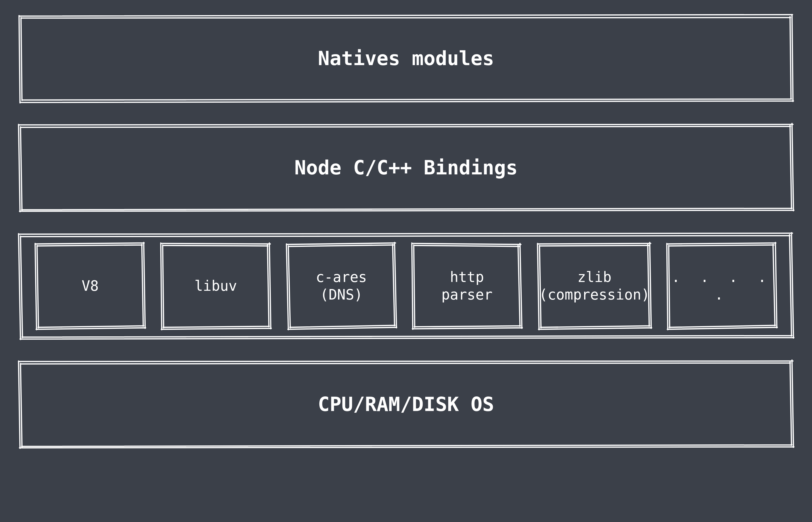 The height and width of the screenshot is (522, 812). What do you see at coordinates (595, 286) in the screenshot?
I see `lib-zlib: zlib (compression)` at bounding box center [595, 286].